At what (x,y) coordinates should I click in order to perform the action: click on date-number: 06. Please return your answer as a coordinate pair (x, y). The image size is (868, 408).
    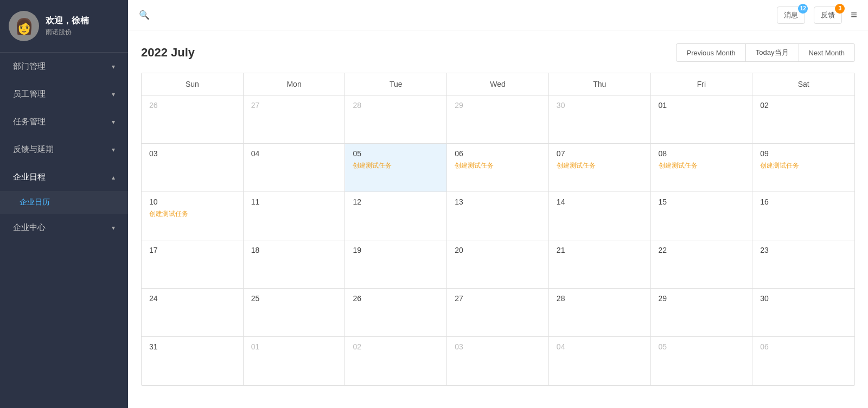
    Looking at the image, I should click on (803, 347).